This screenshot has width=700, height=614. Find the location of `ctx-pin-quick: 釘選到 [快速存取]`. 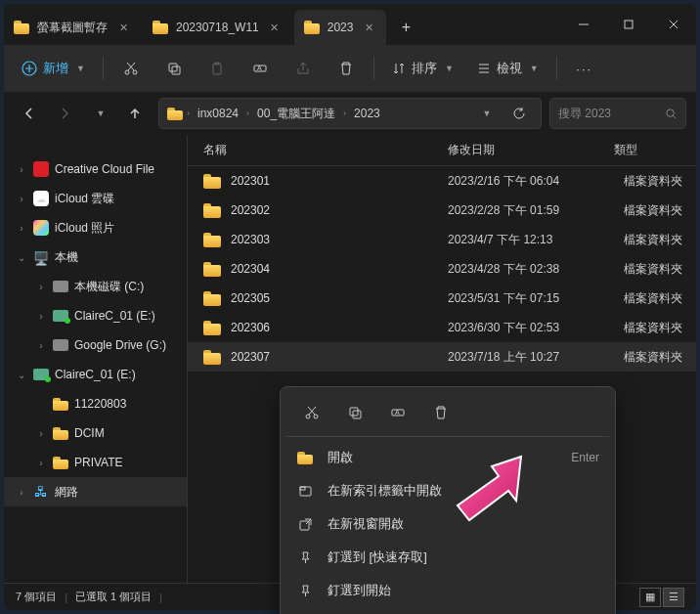

ctx-pin-quick: 釘選到 [快速存取] is located at coordinates (448, 557).